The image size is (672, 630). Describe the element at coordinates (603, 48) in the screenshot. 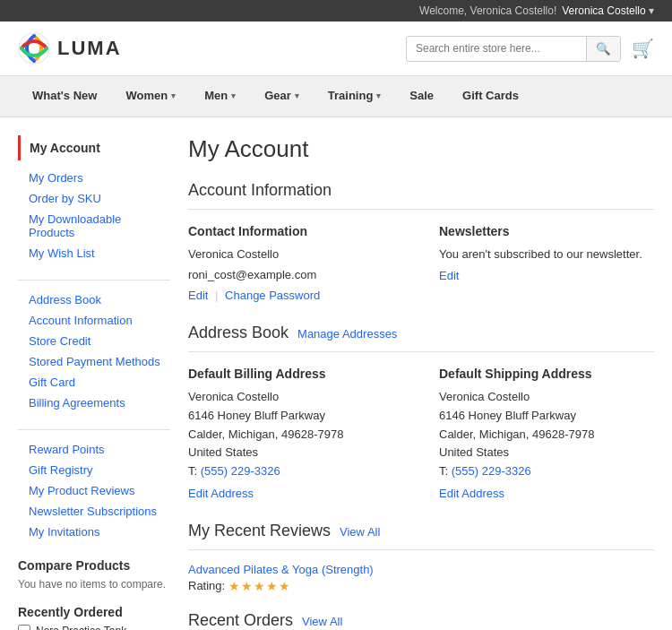

I see `search-button: 🔍` at that location.